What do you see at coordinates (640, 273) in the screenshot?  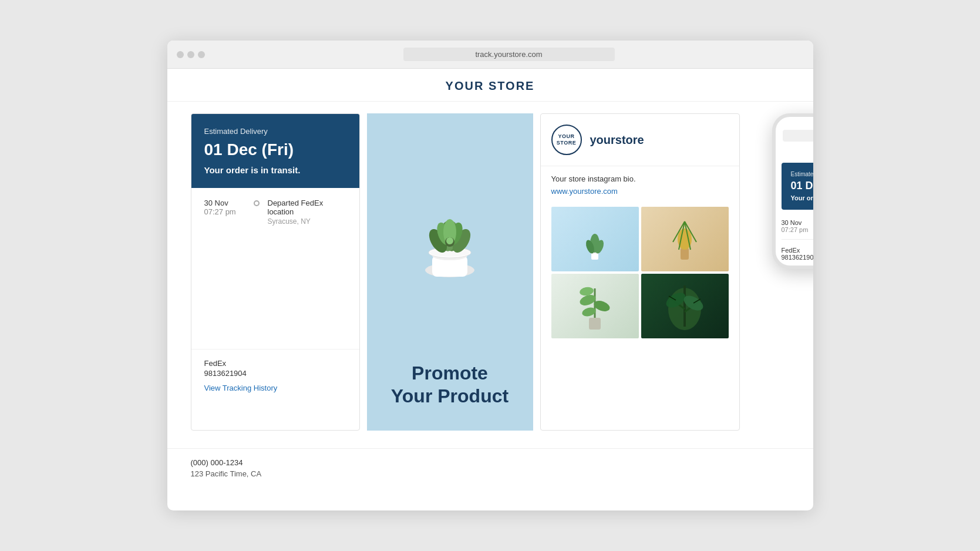 I see `store-gallery` at bounding box center [640, 273].